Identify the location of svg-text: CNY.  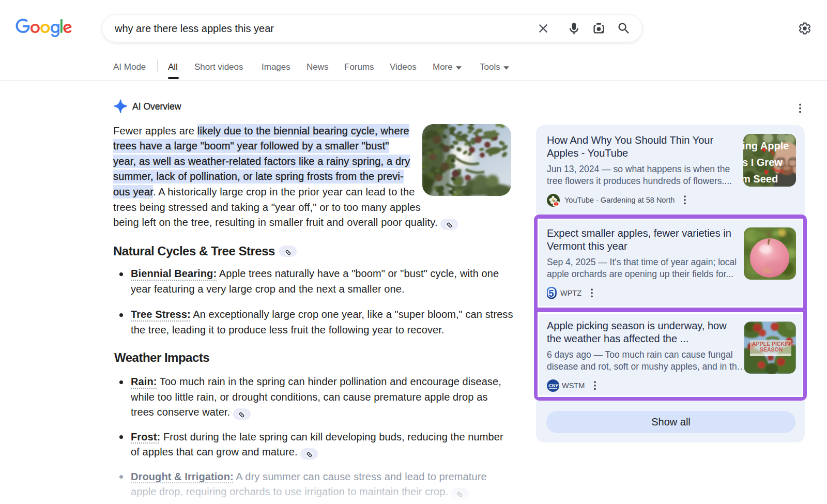
(554, 386).